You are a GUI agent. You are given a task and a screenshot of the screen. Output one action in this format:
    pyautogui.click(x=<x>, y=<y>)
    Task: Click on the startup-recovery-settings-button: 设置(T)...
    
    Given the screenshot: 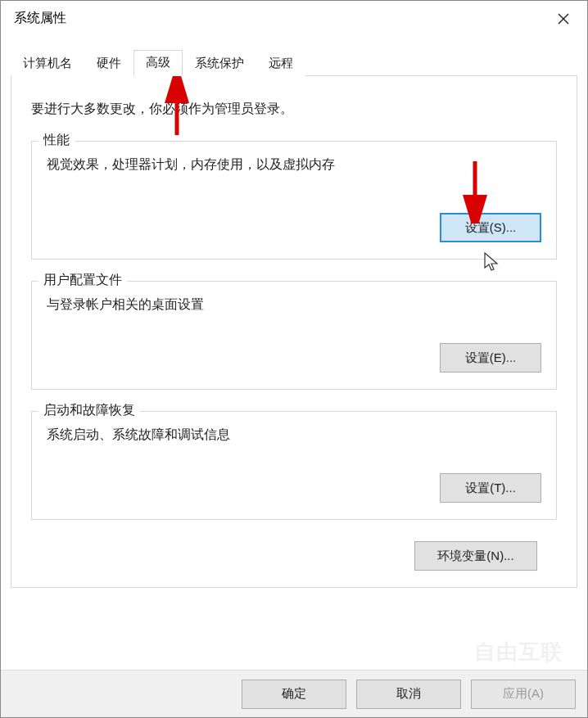 What is the action you would take?
    pyautogui.click(x=491, y=488)
    